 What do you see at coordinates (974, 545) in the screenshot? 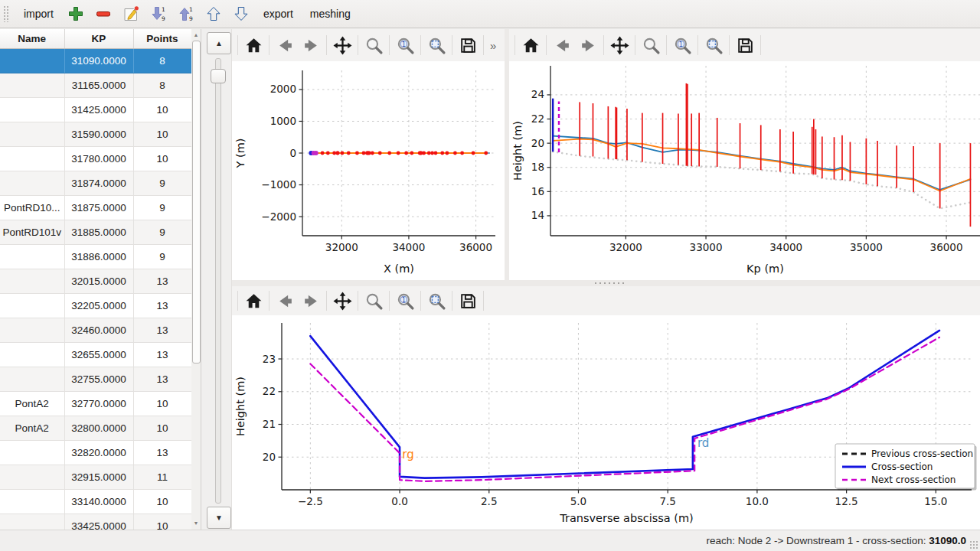
I see `resize-grip` at bounding box center [974, 545].